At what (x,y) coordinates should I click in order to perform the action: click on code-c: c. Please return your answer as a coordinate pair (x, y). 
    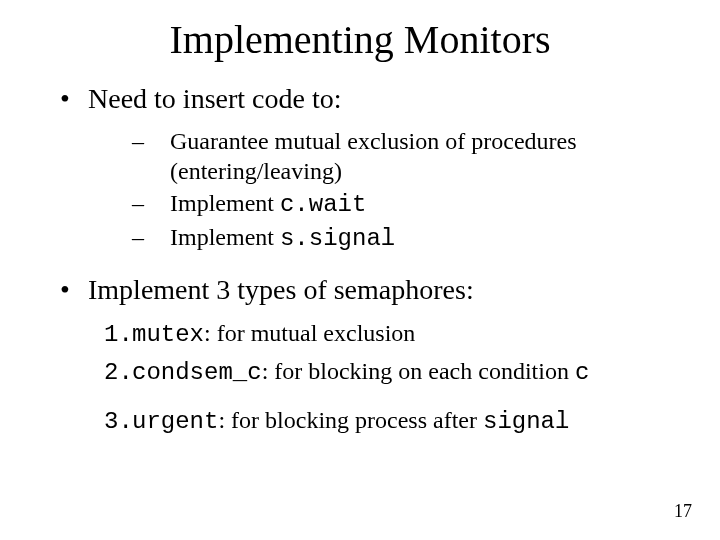
    Looking at the image, I should click on (582, 372).